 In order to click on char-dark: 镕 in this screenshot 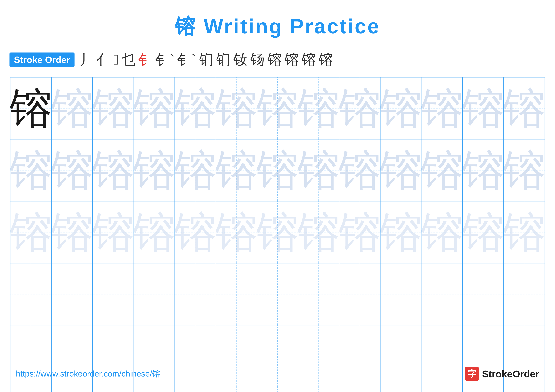, I will do `click(31, 108)`.